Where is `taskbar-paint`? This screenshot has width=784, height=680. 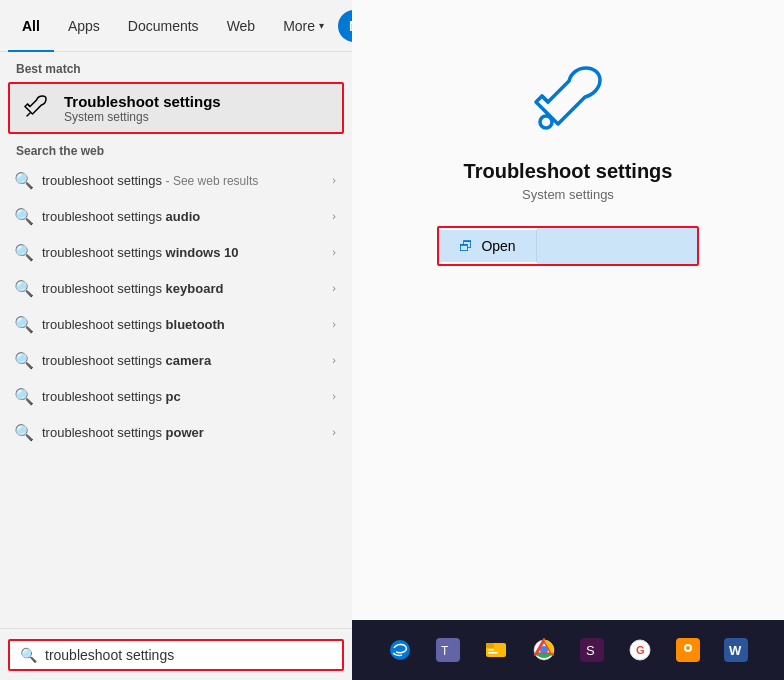
taskbar-paint is located at coordinates (688, 650).